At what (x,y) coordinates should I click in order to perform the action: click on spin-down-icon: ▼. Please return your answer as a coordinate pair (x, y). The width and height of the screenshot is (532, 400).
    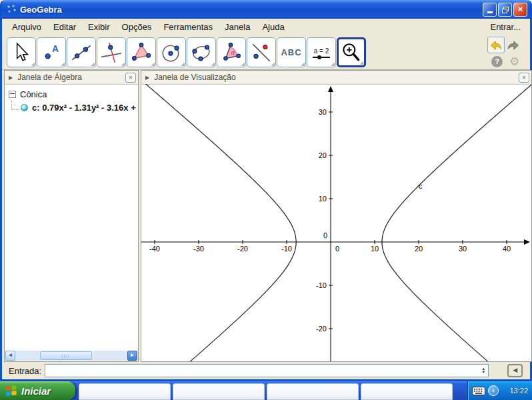
    Looking at the image, I should click on (483, 372).